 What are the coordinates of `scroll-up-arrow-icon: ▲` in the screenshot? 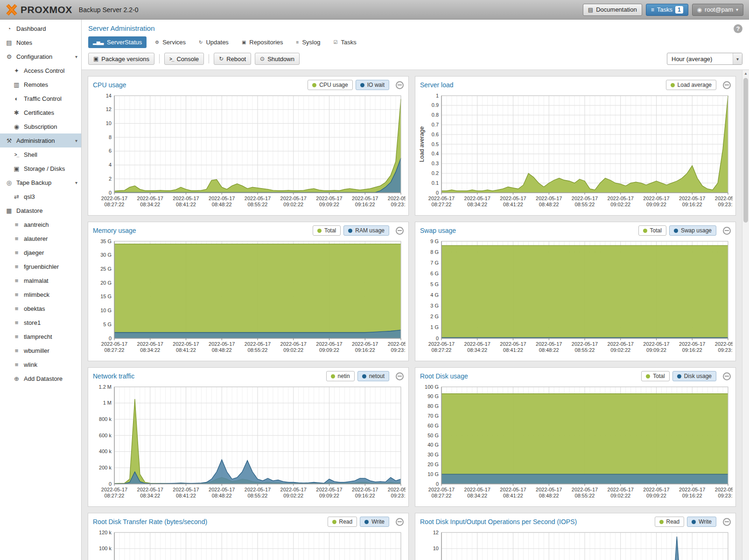 It's located at (746, 74).